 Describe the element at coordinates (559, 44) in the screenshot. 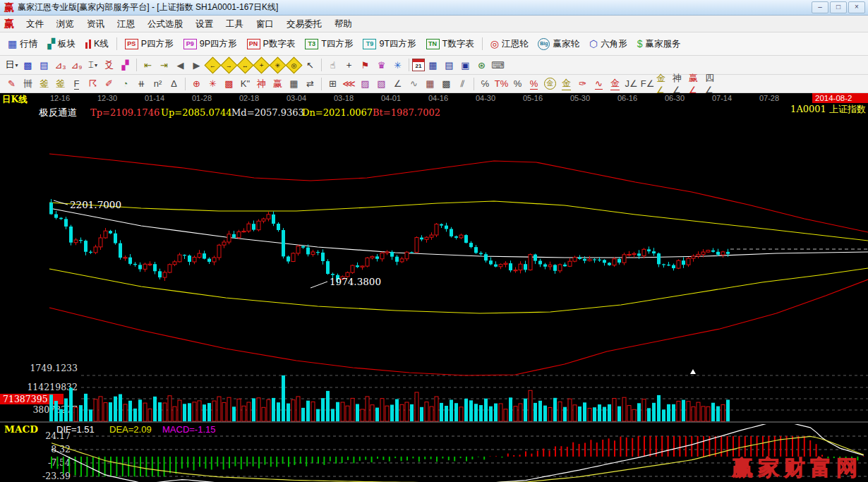

I see `toolbar-winner-wheel-button: Big赢家轮` at that location.